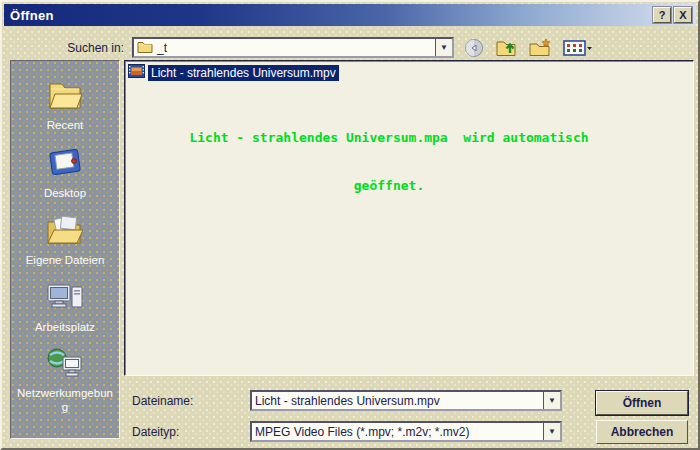  I want to click on places-bar: Recent Desktop Eigene Datei, so click(65, 250).